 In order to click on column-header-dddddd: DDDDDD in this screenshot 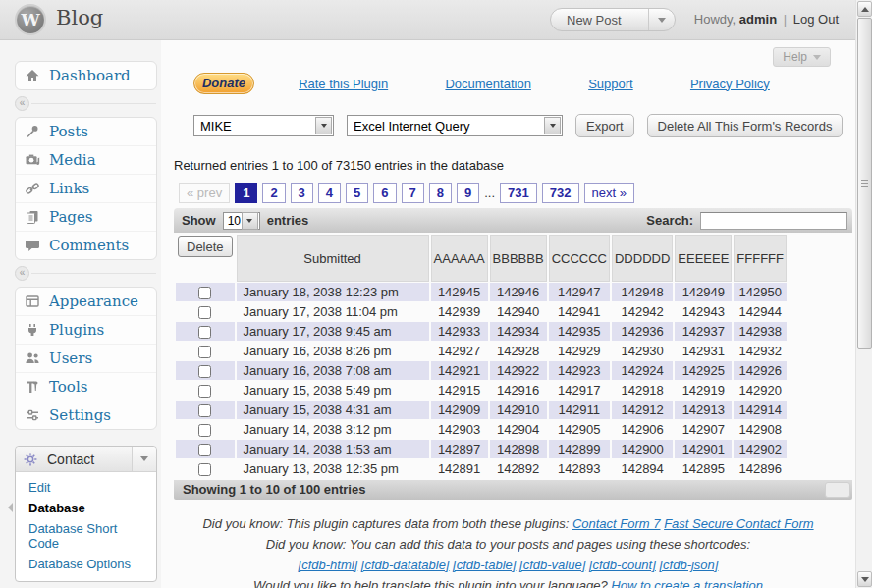, I will do `click(642, 258)`.